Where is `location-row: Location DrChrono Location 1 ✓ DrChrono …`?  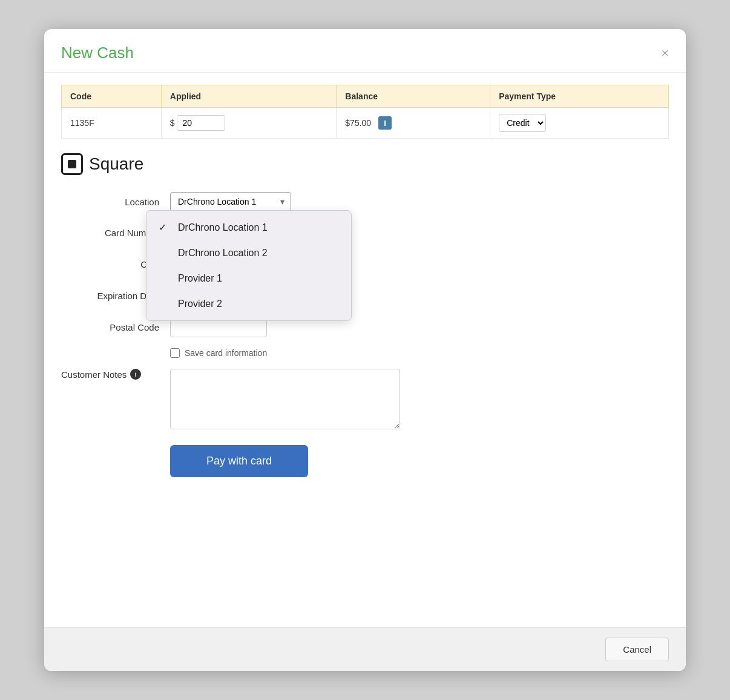
location-row: Location DrChrono Location 1 ✓ DrChrono … is located at coordinates (365, 202).